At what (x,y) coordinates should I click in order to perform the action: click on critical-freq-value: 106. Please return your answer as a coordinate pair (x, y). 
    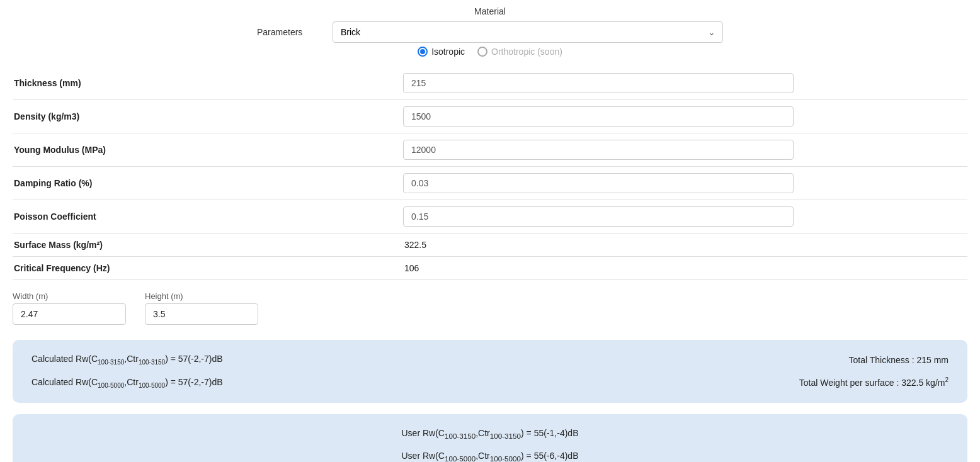
    Looking at the image, I should click on (411, 268).